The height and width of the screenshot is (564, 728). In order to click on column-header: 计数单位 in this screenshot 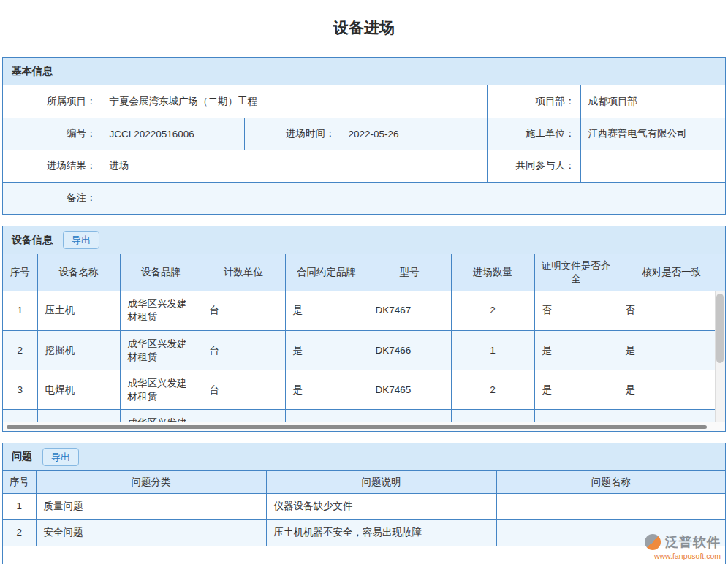, I will do `click(243, 273)`.